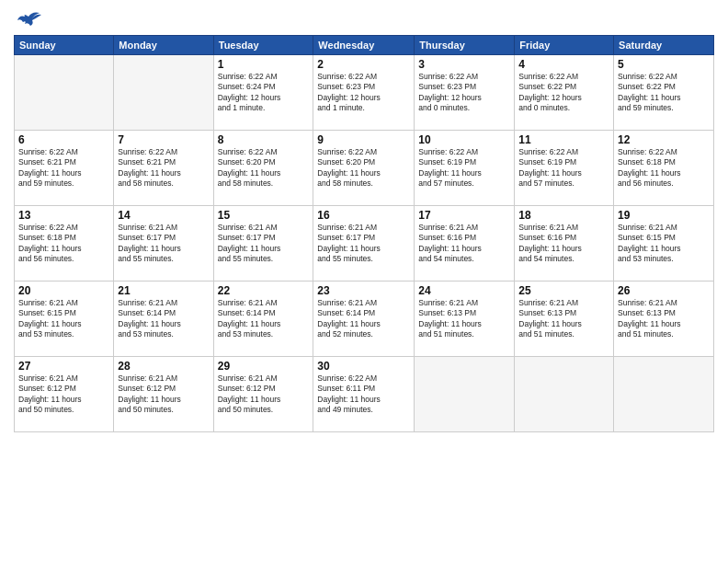 The height and width of the screenshot is (563, 728). Describe the element at coordinates (464, 291) in the screenshot. I see `day-number: 24` at that location.